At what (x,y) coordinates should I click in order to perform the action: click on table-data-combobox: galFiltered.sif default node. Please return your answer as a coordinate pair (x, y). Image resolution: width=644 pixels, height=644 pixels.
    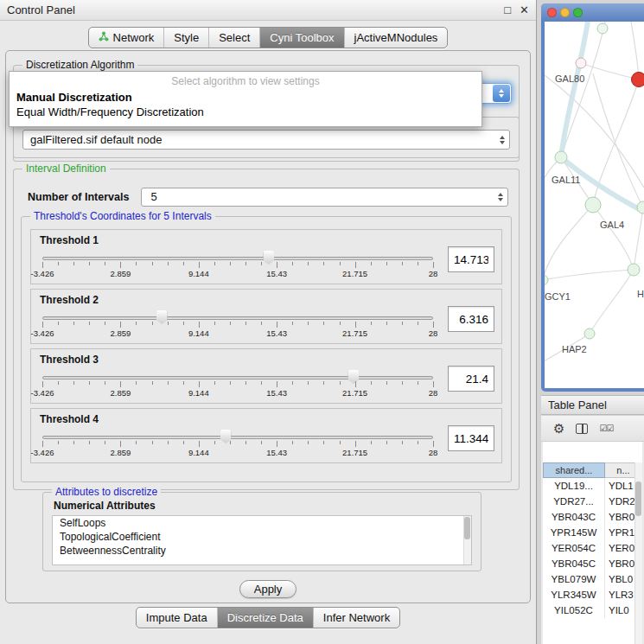
    Looking at the image, I should click on (266, 140).